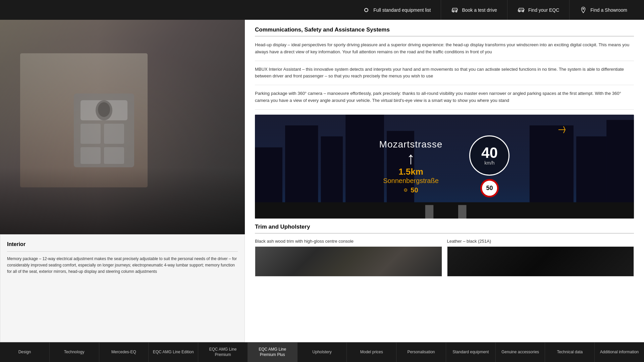  Describe the element at coordinates (348, 241) in the screenshot. I see `wood-trim-label: Black ash wood trim with high-gloss cent…` at that location.